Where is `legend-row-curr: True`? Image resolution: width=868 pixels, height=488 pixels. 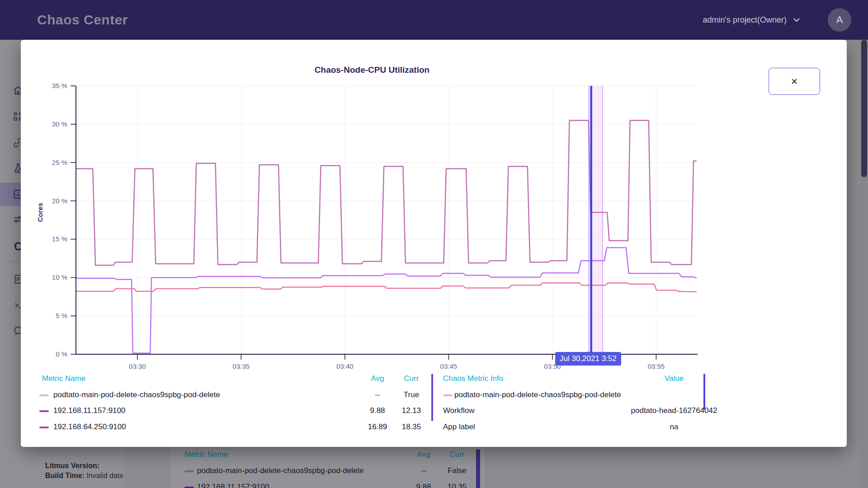 legend-row-curr: True is located at coordinates (411, 395).